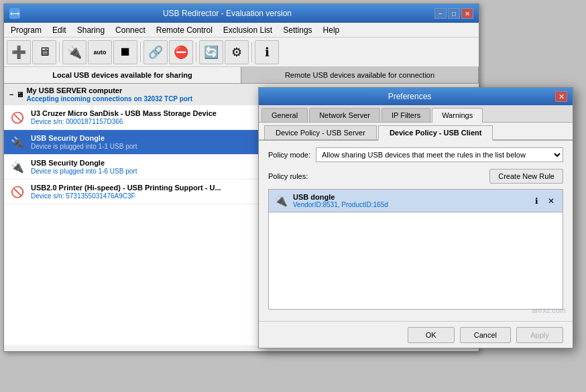 This screenshot has height=392, width=586. What do you see at coordinates (26, 30) in the screenshot?
I see `menu-program: Program` at bounding box center [26, 30].